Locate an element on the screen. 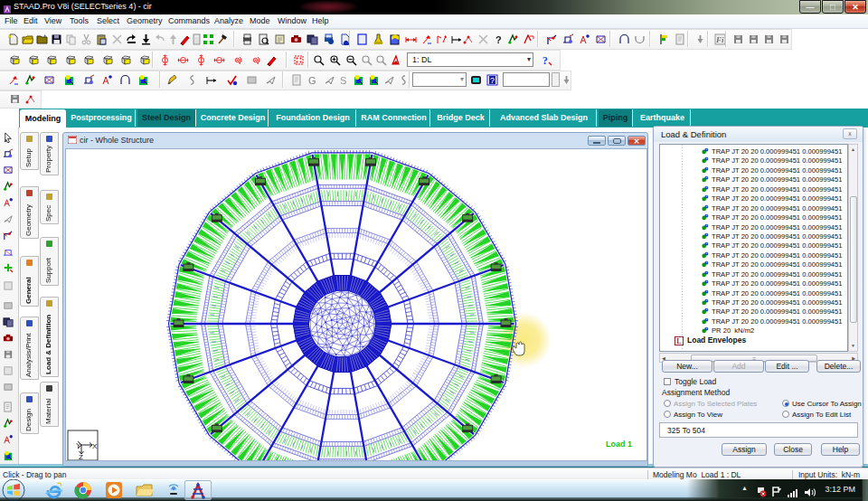 The image size is (868, 501). svg-text: Load 1 is located at coordinates (618, 444).